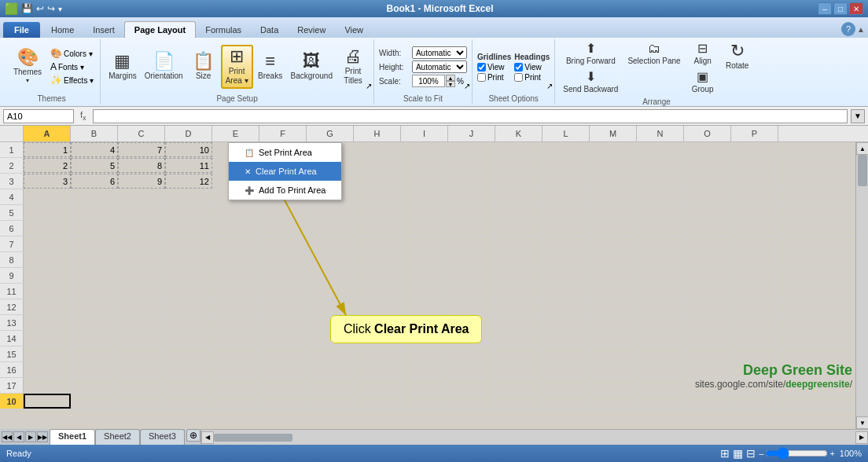 This screenshot has height=462, width=868. Describe the element at coordinates (519, 134) in the screenshot. I see `col-header-K: K` at that location.